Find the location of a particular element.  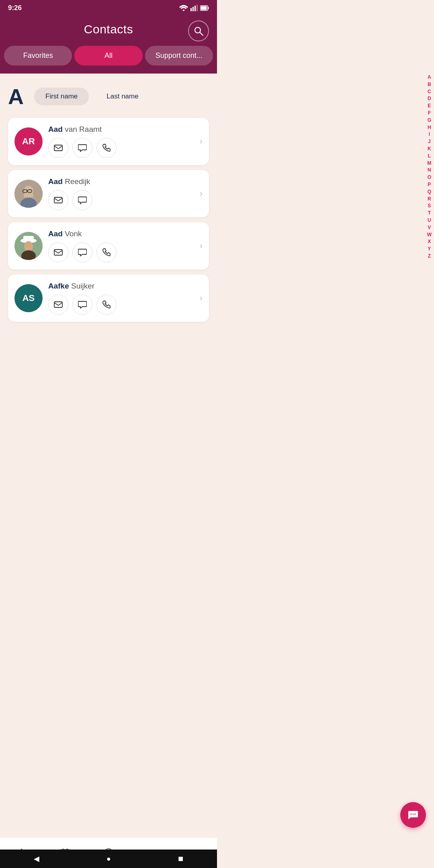

search-icon is located at coordinates (199, 31).